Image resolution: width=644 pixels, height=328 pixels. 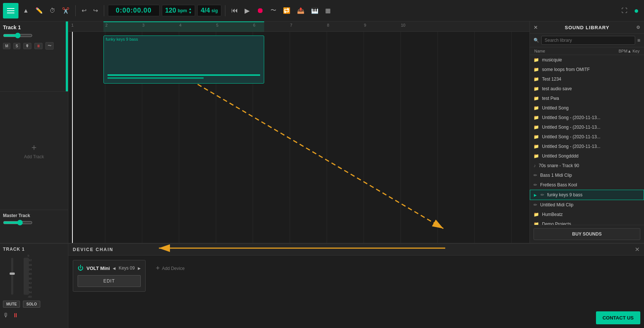 What do you see at coordinates (556, 223) in the screenshot?
I see `lib-item-name: Demo Projects` at bounding box center [556, 223].